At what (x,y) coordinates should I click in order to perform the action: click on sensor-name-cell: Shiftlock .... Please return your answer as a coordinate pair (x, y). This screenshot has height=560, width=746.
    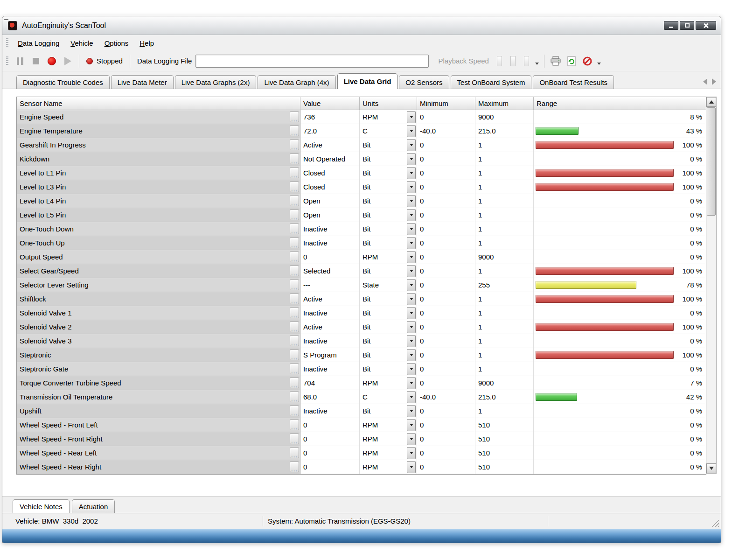
    Looking at the image, I should click on (159, 299).